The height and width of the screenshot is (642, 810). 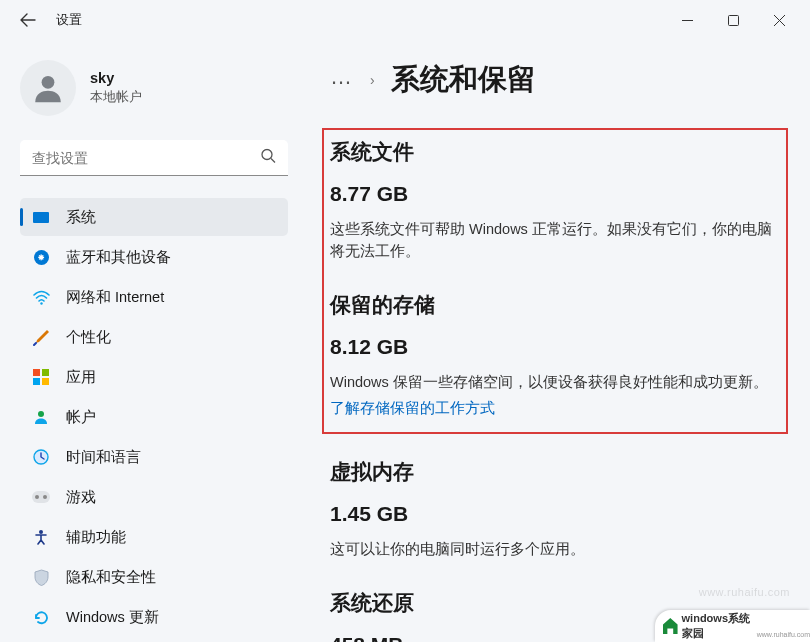 I want to click on shield-icon, so click(x=41, y=577).